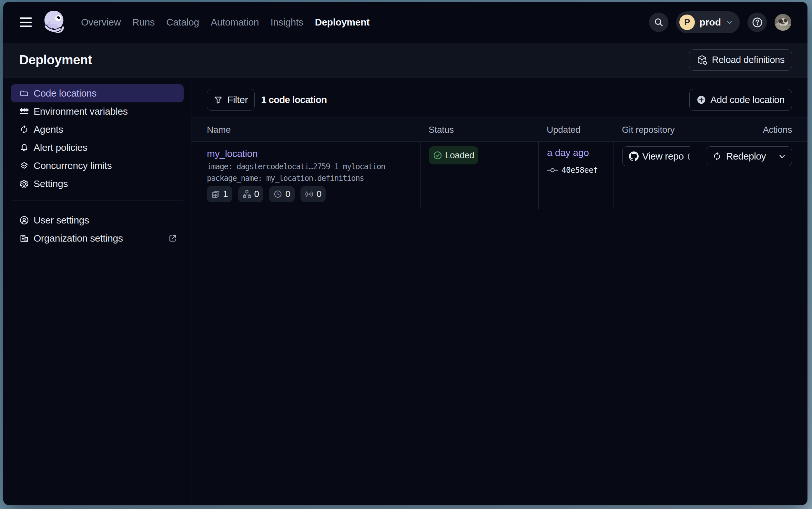 The width and height of the screenshot is (812, 509). Describe the element at coordinates (287, 22) in the screenshot. I see `nav-item-insights: Insights` at that location.